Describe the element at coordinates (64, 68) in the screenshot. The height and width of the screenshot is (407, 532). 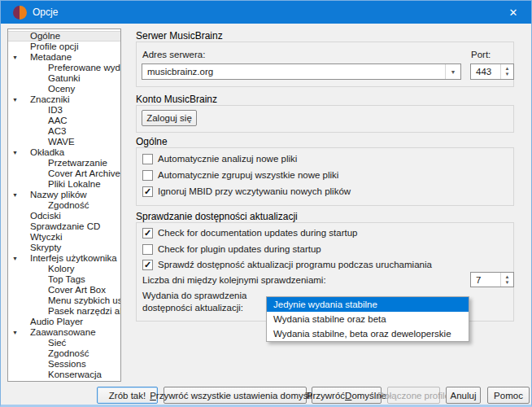
I see `sidebar-item: Preferowane wydania` at that location.